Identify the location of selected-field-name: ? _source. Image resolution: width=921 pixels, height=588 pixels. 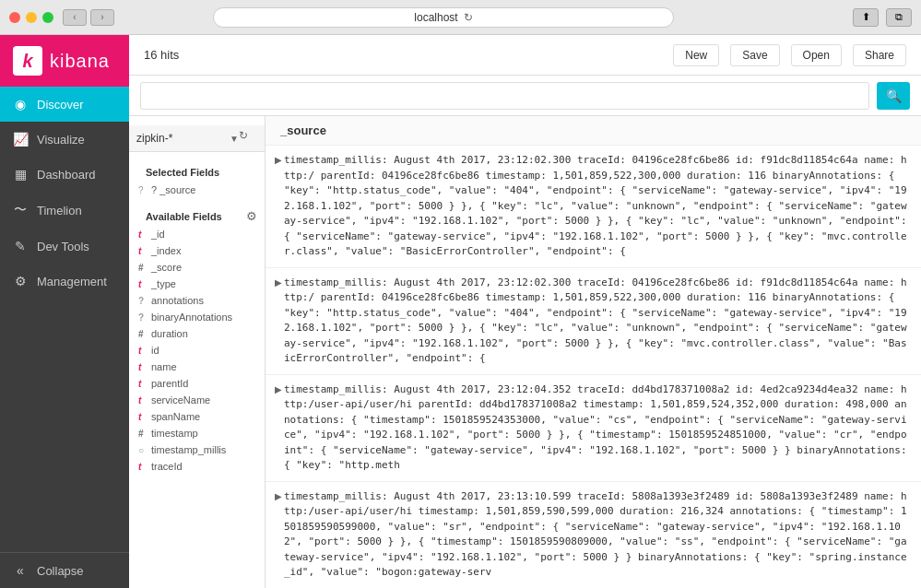
(173, 190).